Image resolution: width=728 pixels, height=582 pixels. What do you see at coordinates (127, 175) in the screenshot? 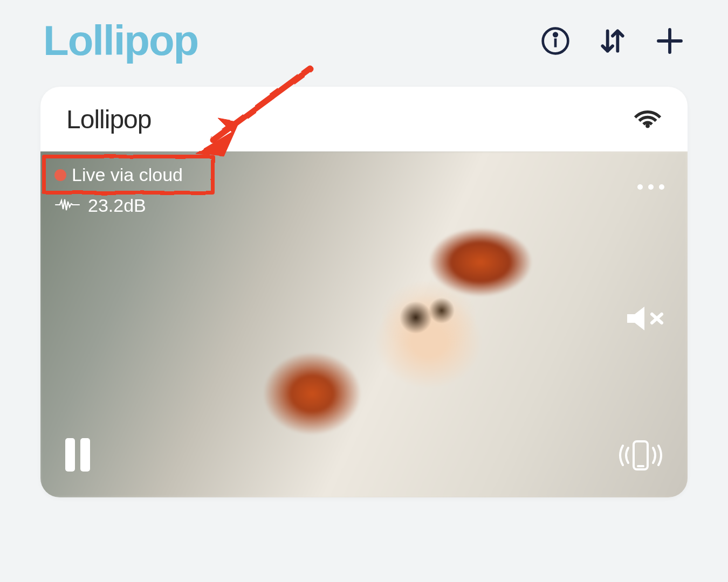
I see `live-status-label: Live via cloud` at bounding box center [127, 175].